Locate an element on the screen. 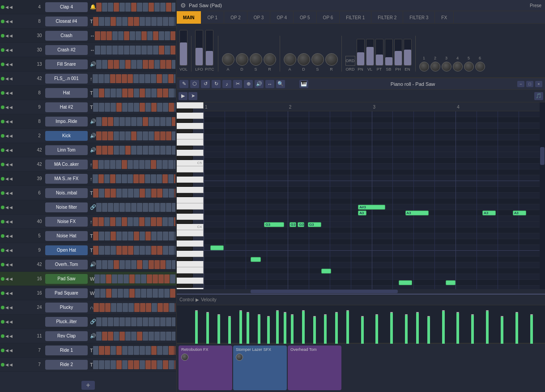 Image resolution: width=545 pixels, height=392 pixels. track-name-button: Overh..Tom is located at coordinates (66, 265).